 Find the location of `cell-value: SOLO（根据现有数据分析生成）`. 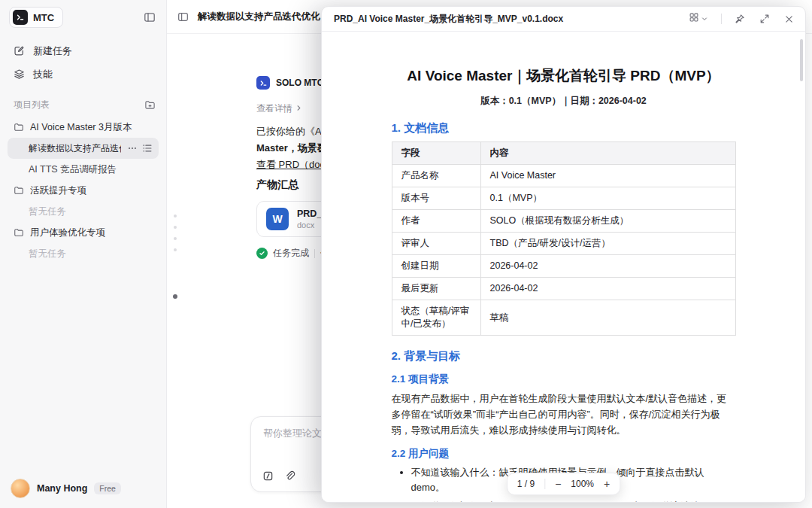

cell-value: SOLO（根据现有数据分析生成） is located at coordinates (607, 221).